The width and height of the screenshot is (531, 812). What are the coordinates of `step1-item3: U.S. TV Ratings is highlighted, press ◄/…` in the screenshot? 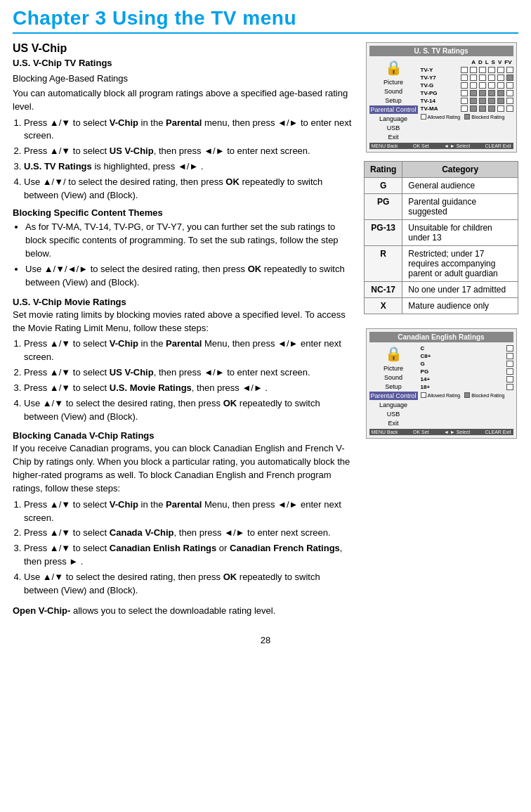 It's located at (189, 167).